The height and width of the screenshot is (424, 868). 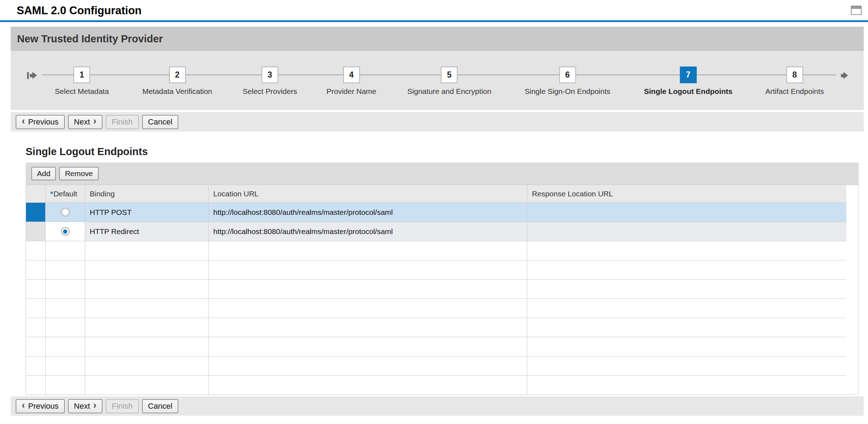 What do you see at coordinates (852, 290) in the screenshot?
I see `table-scrollbar-track` at bounding box center [852, 290].